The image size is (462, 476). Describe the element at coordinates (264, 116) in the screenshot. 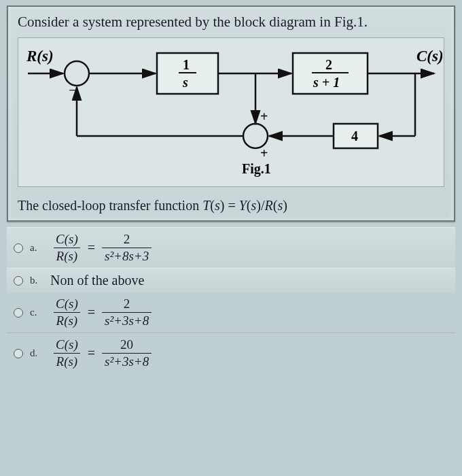

I see `sum2-plus-top: +` at that location.